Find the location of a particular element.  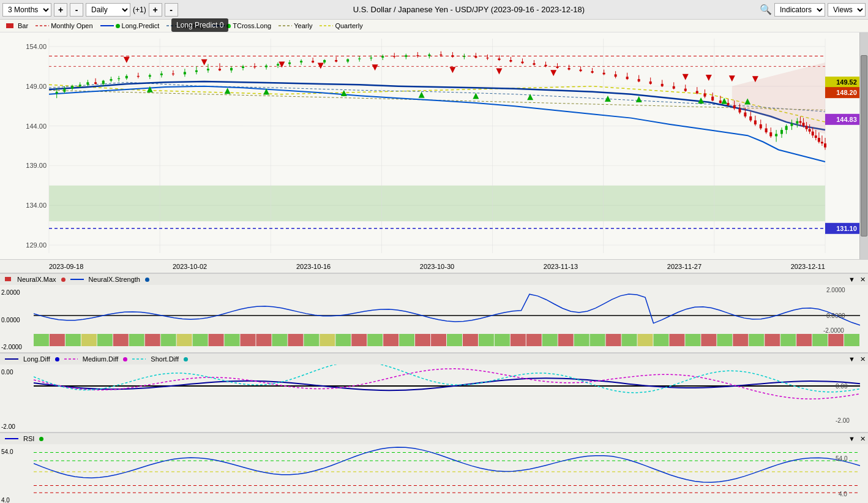

legend-popup: Long Predict 0 is located at coordinates (200, 25).